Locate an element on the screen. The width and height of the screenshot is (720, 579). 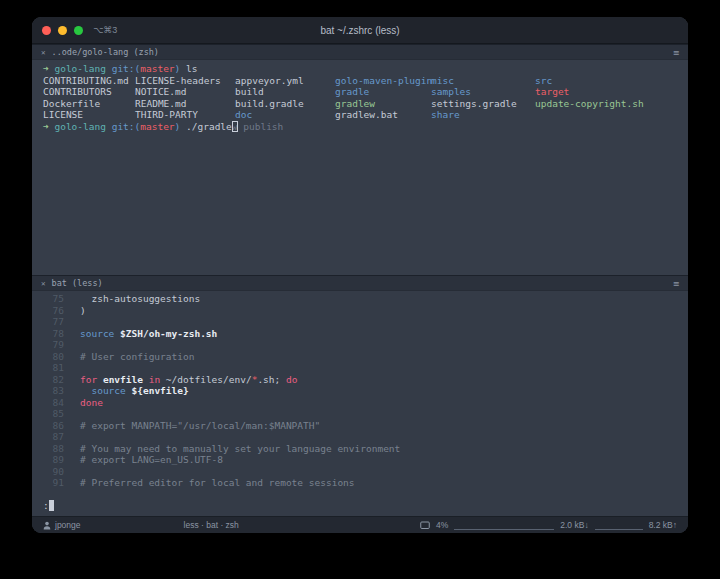
file-entry: src is located at coordinates (612, 81).